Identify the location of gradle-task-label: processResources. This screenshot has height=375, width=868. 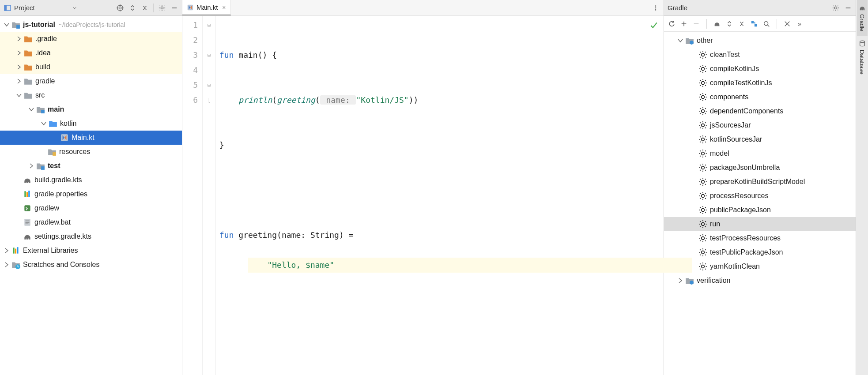
(739, 196).